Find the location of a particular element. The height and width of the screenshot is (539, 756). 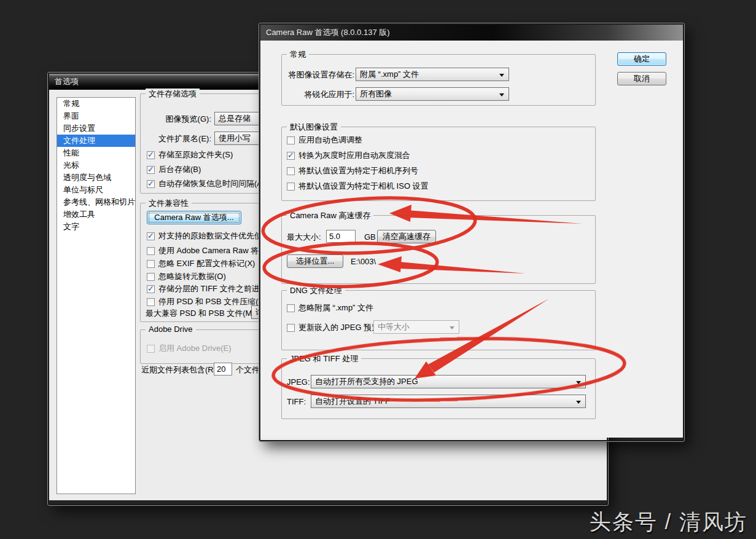

save-in-original-folder-checkbox: 存储至原始文件夹(S) is located at coordinates (190, 155).